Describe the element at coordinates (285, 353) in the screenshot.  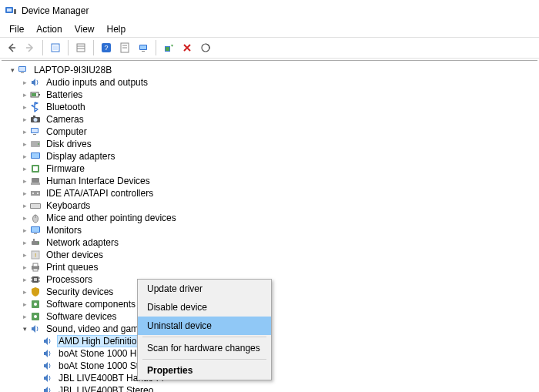
I see `device-node: boAt Stone 1000 Hands` at that location.